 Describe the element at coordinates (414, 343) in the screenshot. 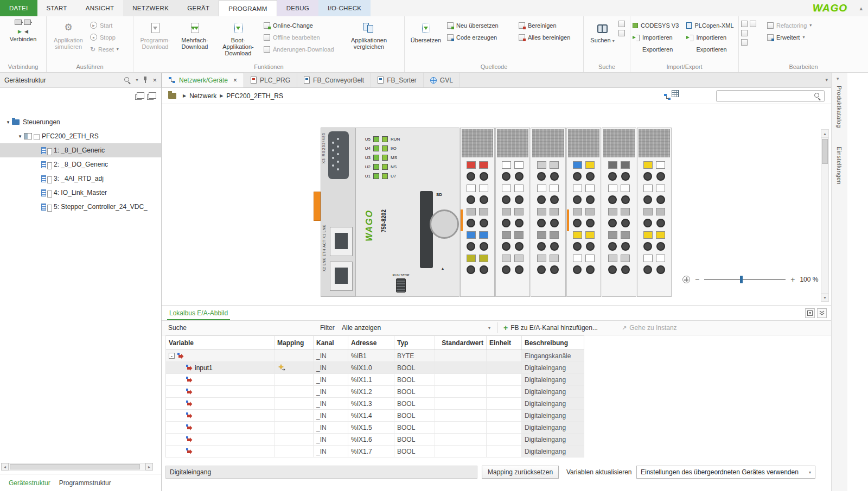

I see `column-header-typ: Typ` at that location.